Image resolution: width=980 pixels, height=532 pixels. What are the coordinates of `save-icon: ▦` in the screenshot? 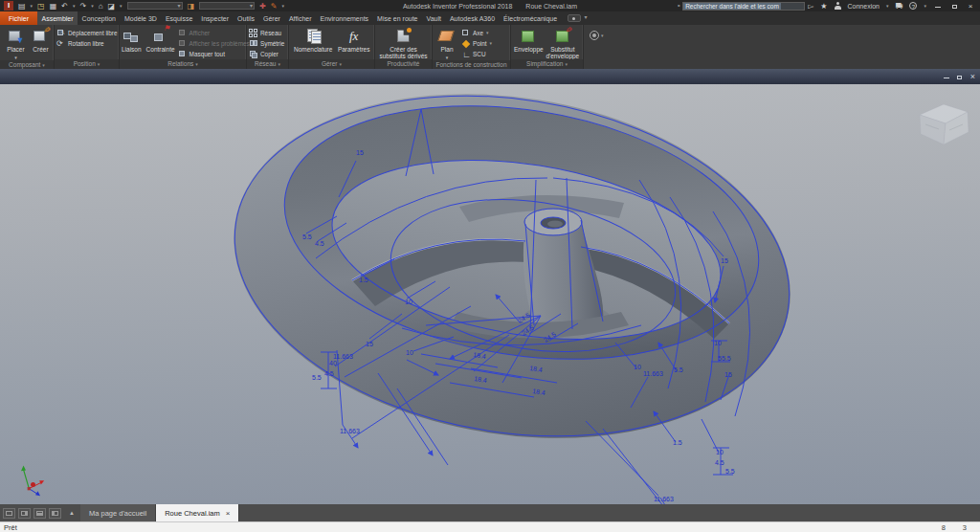 It's located at (54, 6).